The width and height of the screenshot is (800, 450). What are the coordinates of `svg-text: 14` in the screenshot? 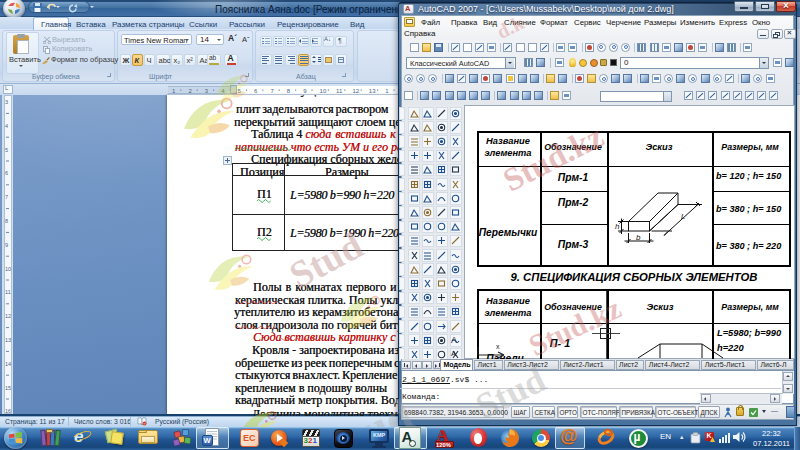 It's located at (8, 364).